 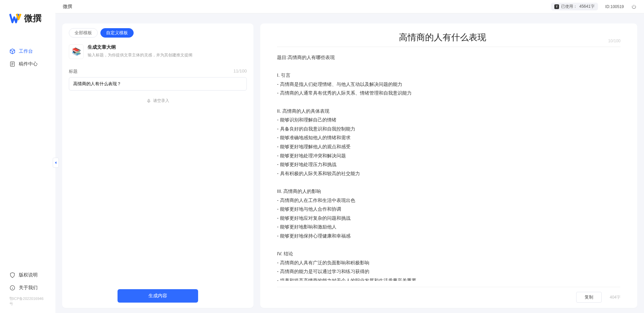 What do you see at coordinates (56, 163) in the screenshot?
I see `chevron-left-icon` at bounding box center [56, 163].